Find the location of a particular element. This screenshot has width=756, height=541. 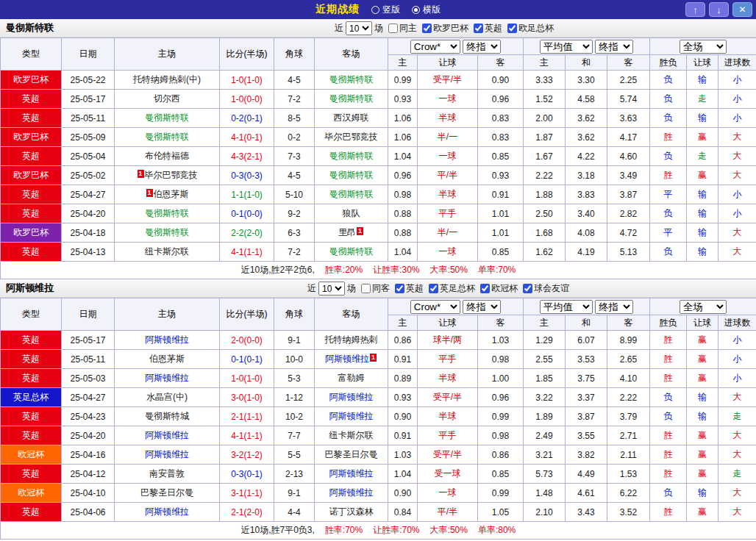

avg-draw-odds: 3.75 is located at coordinates (587, 379).